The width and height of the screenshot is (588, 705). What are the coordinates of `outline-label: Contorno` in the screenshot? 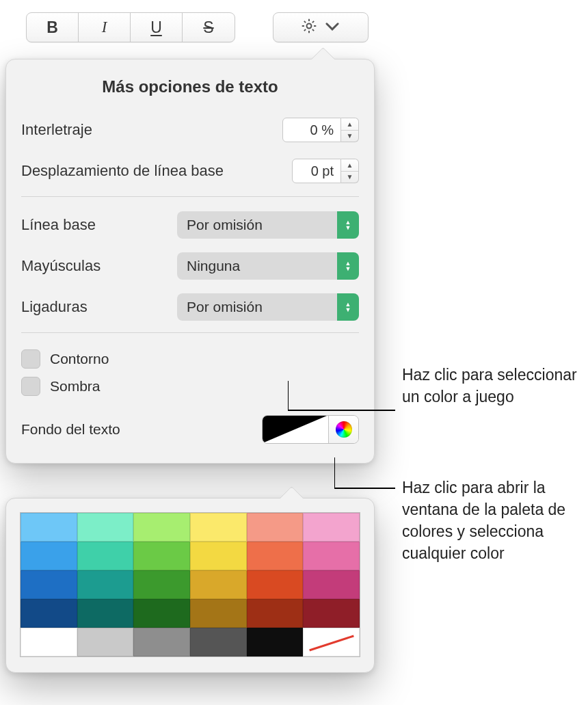 It's located at (79, 359).